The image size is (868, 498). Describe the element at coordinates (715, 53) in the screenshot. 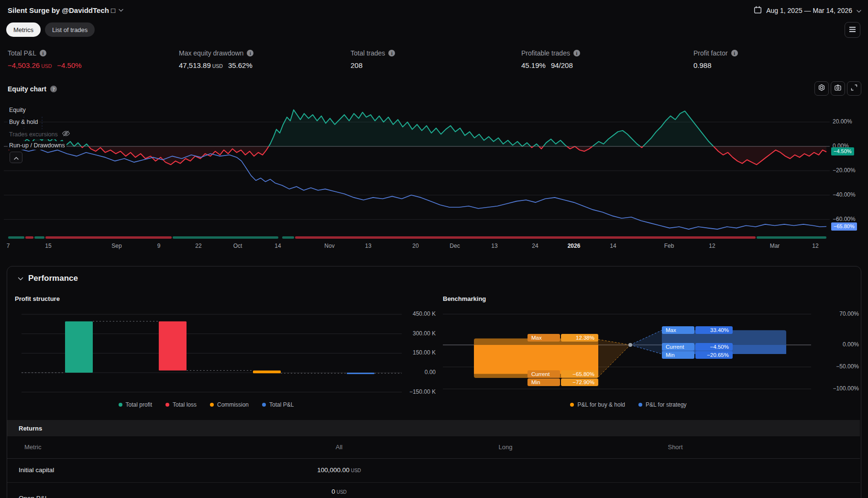

I see `metric-label: Profit factori` at that location.